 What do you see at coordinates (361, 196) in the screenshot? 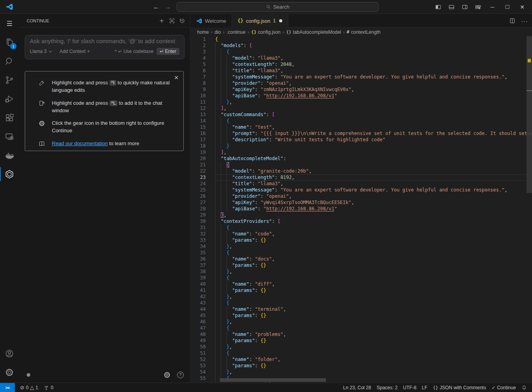
I see `code-line: 26"provider": "openai",` at bounding box center [361, 196].